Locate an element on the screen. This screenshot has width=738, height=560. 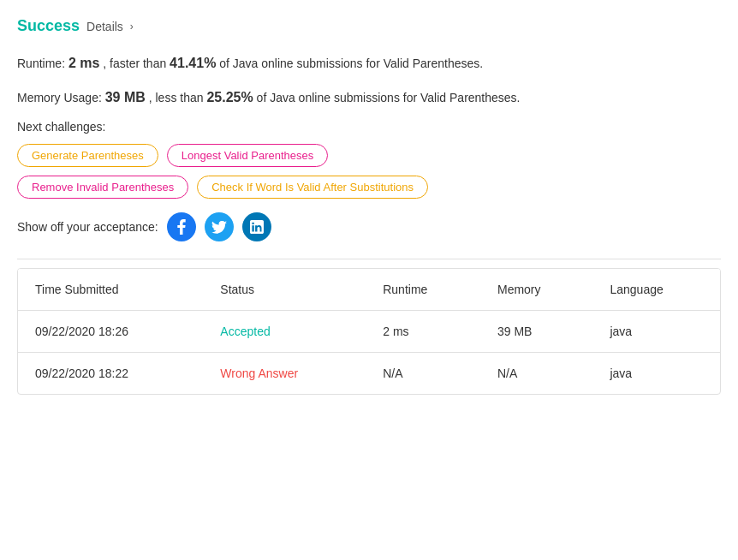
cell-memory: N/A is located at coordinates (536, 373).